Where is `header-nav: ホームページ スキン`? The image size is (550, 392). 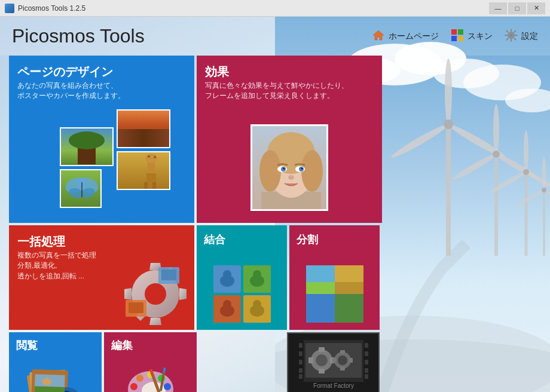
header-nav: ホームページ スキン is located at coordinates (455, 36).